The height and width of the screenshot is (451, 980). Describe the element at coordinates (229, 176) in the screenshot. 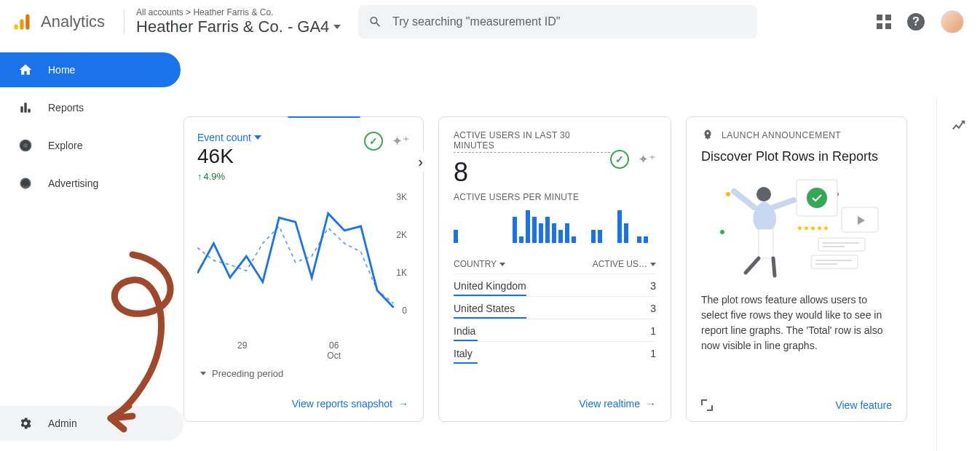

I see `metric-delta: 4.9%` at that location.